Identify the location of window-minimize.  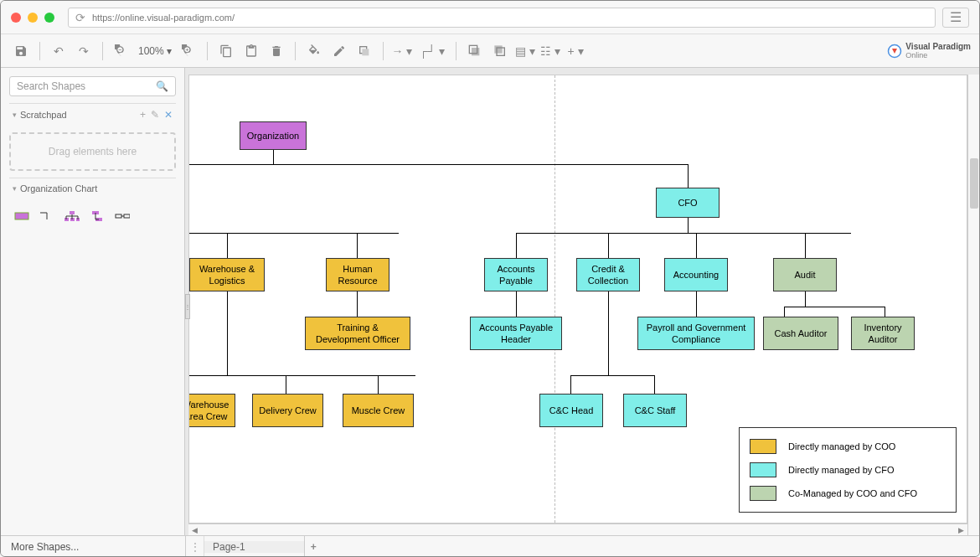
(33, 18).